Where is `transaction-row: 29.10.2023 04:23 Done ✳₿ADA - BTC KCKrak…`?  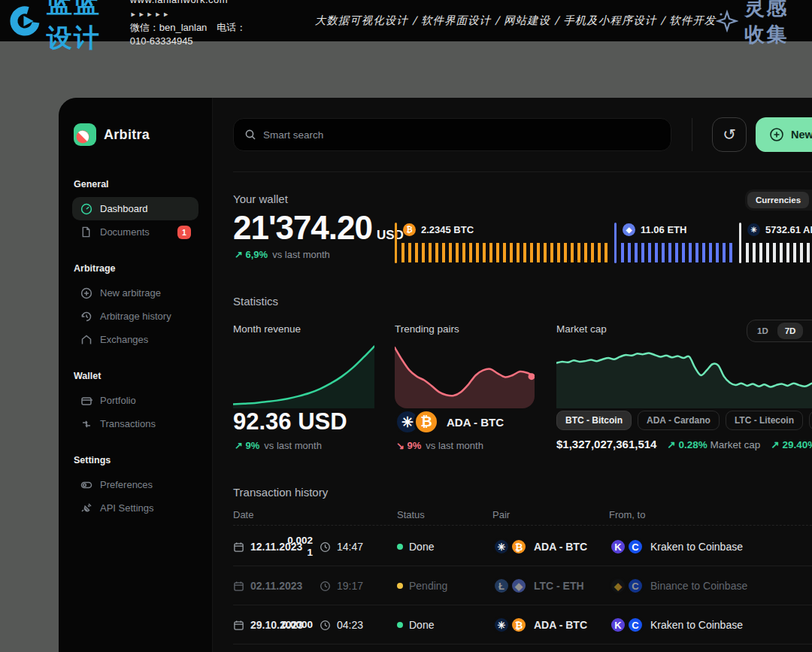
transaction-row: 29.10.2023 04:23 Done ✳₿ADA - BTC KCKrak… is located at coordinates (523, 625).